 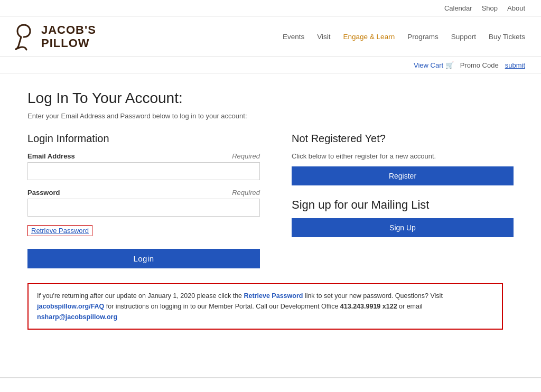 I want to click on calendar-link: Calendar, so click(x=459, y=8).